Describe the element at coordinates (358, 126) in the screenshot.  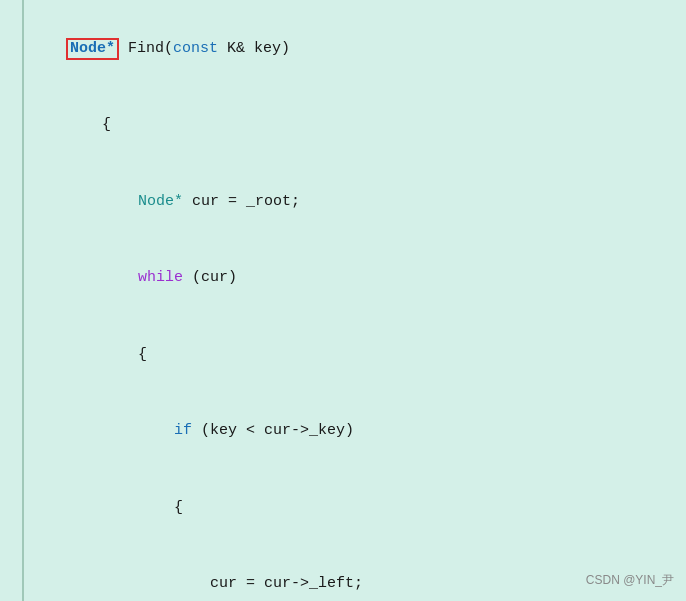
I see `code-line-2: {` at that location.